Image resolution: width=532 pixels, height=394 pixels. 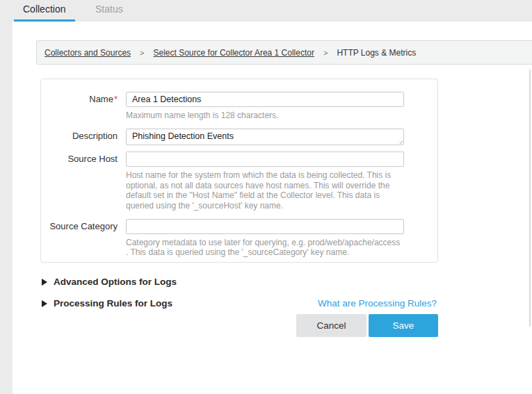 What do you see at coordinates (109, 9) in the screenshot?
I see `tab-status: Status` at bounding box center [109, 9].